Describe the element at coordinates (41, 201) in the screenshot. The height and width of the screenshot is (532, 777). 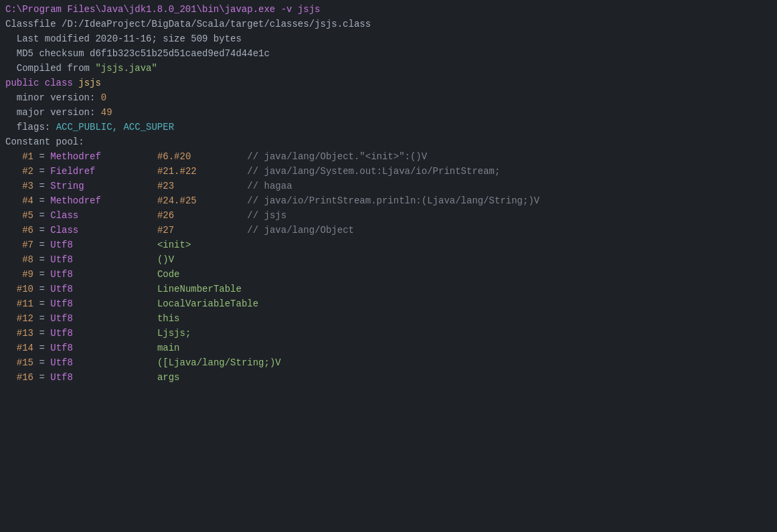
I see `pool-eq-4: =` at that location.